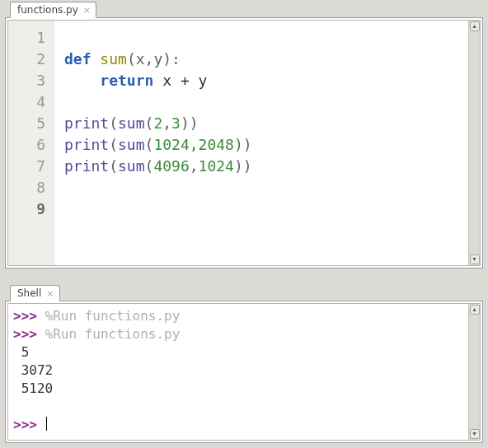 The image size is (488, 448). Describe the element at coordinates (31, 124) in the screenshot. I see `lineno: 5` at that location.